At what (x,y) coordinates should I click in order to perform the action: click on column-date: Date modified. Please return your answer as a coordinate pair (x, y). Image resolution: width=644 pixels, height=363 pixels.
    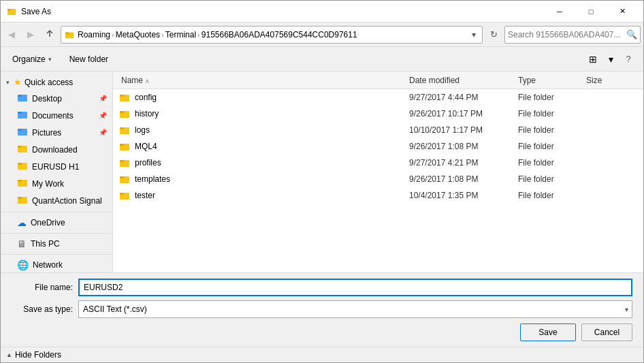
    Looking at the image, I should click on (461, 80).